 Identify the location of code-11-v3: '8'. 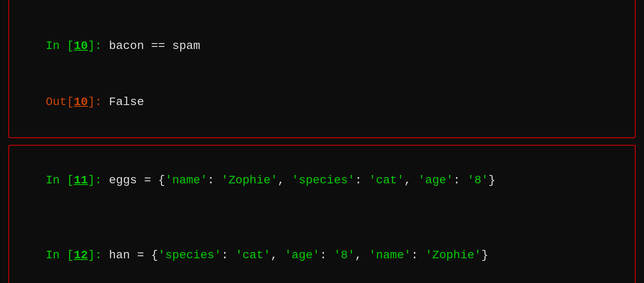
(478, 180).